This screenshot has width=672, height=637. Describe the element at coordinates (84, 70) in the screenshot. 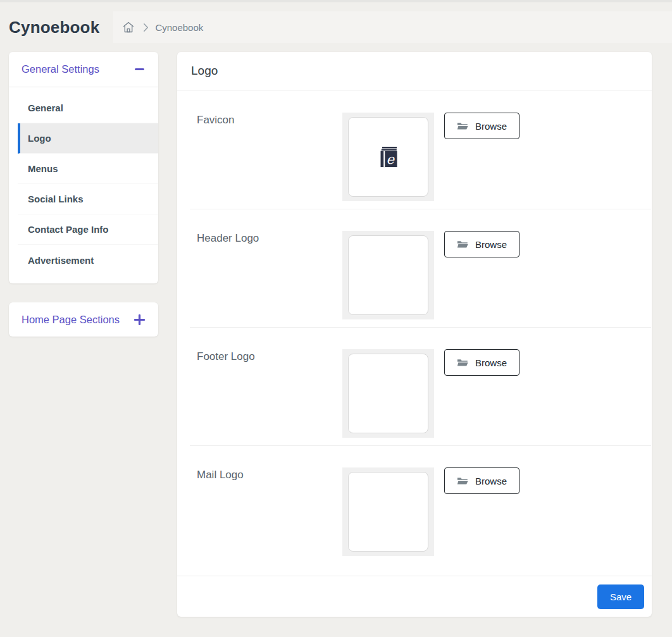

I see `general-settings-header: General Settings` at that location.